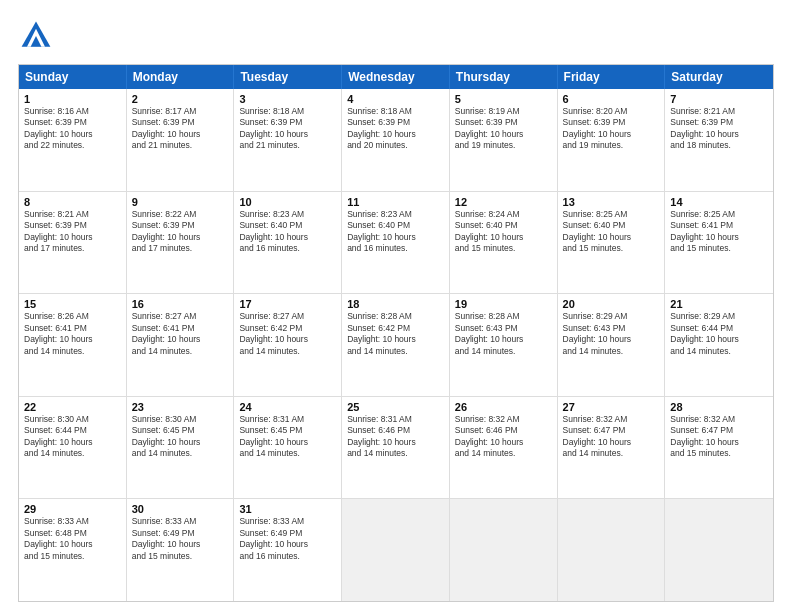 The height and width of the screenshot is (612, 792). I want to click on day-number: 12, so click(504, 202).